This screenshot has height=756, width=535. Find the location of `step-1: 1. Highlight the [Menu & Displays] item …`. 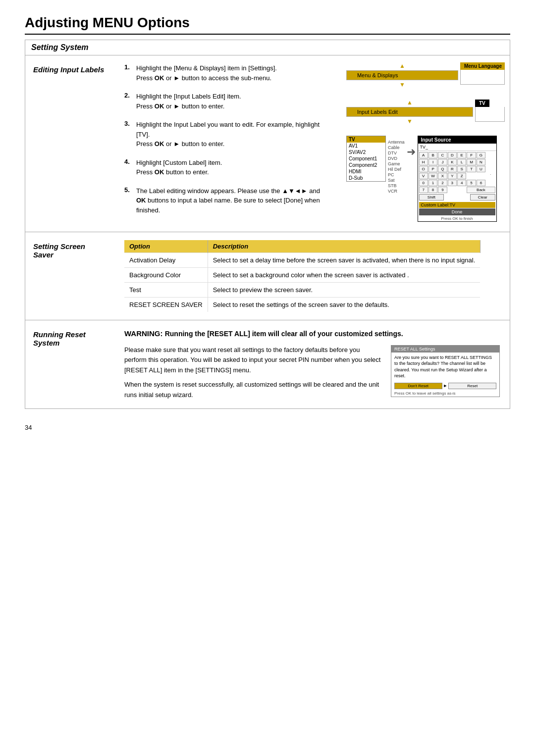

step-1: 1. Highlight the [Menu & Displays] item … is located at coordinates (228, 73).